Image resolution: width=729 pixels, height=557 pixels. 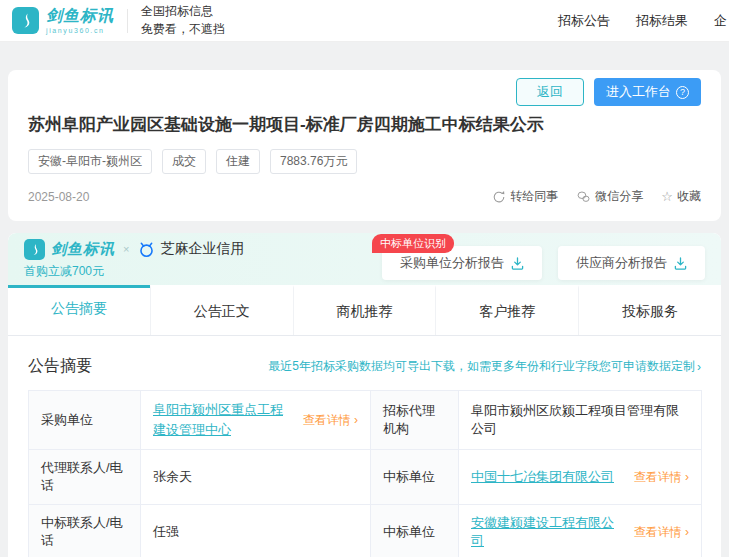 I want to click on tab-bar: 公告摘要 公告正文 商机推荐 客户推荐 投标服务, so click(x=364, y=310).